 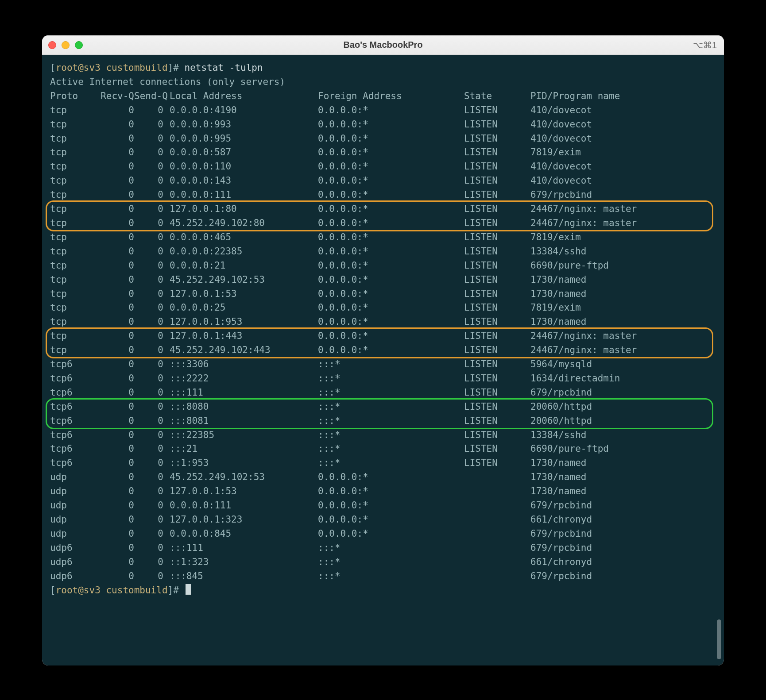 I want to click on close-icon, so click(x=52, y=45).